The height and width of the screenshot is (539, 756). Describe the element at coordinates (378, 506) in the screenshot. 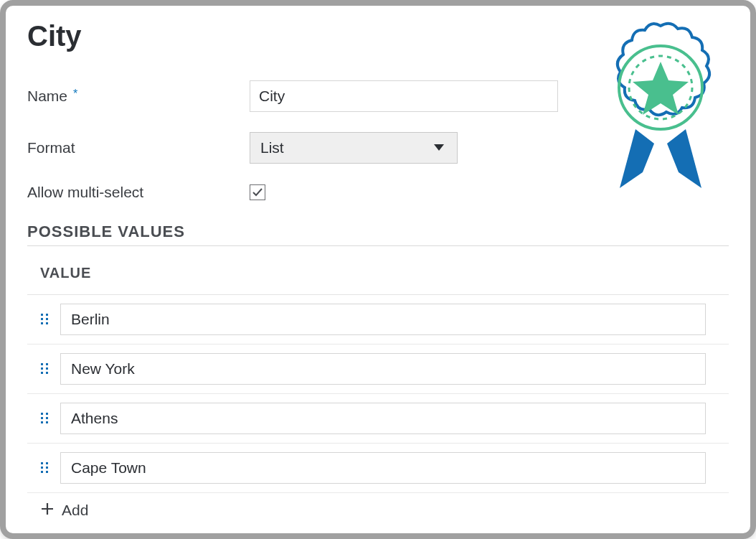

I see `add-value-button: Add` at that location.